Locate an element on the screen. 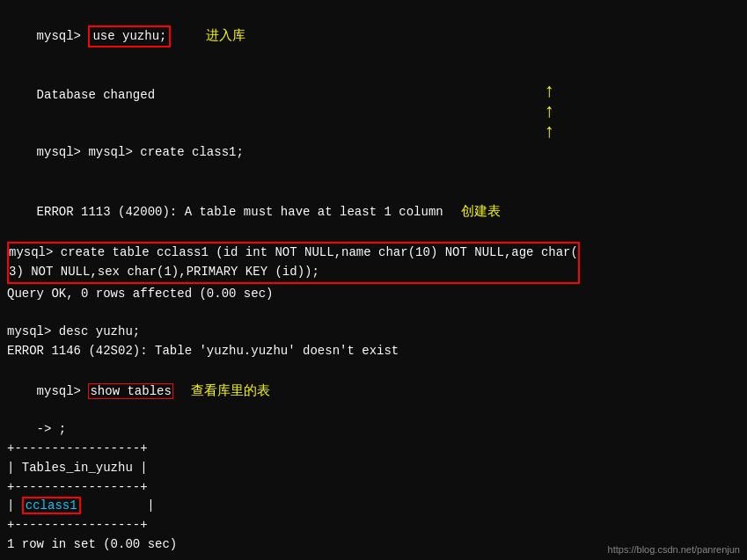 The width and height of the screenshot is (747, 560). annotation-show-tables: 查看库里的表 is located at coordinates (231, 390).